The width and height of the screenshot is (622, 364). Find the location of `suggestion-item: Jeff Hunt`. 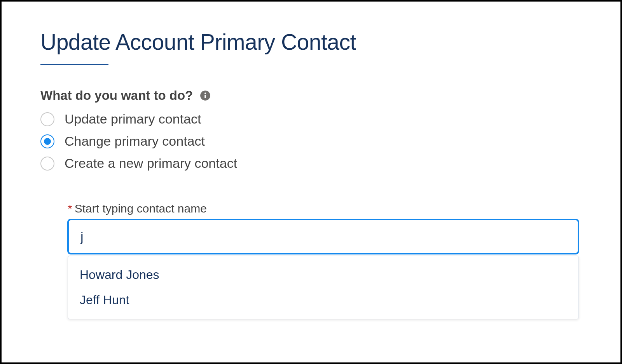

suggestion-item: Jeff Hunt is located at coordinates (323, 300).